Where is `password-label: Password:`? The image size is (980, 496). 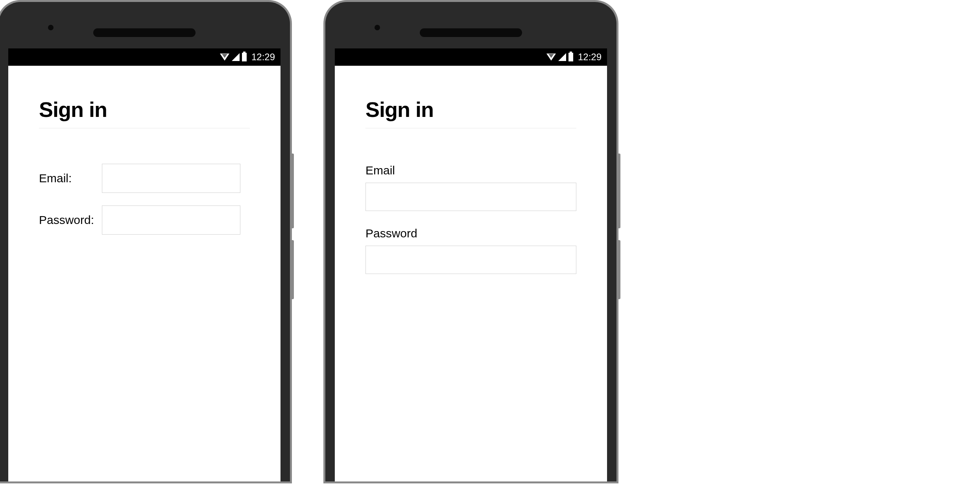 password-label: Password: is located at coordinates (70, 220).